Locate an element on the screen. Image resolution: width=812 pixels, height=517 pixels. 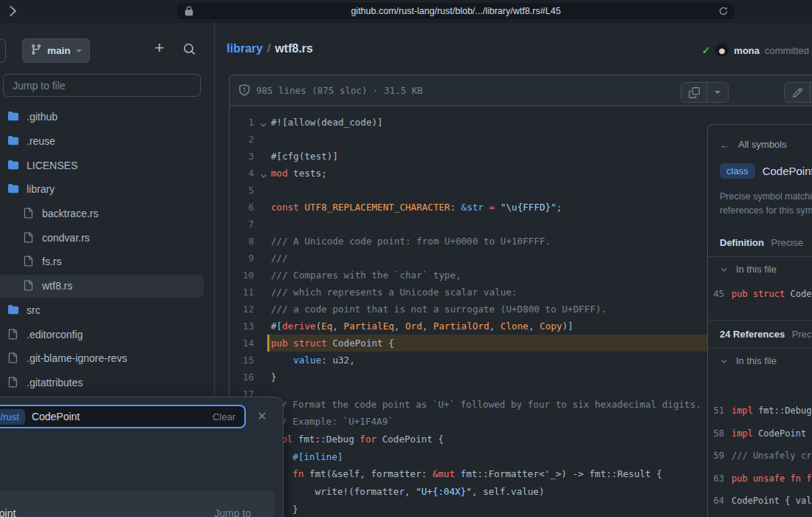
line-number: 11 is located at coordinates (242, 292).